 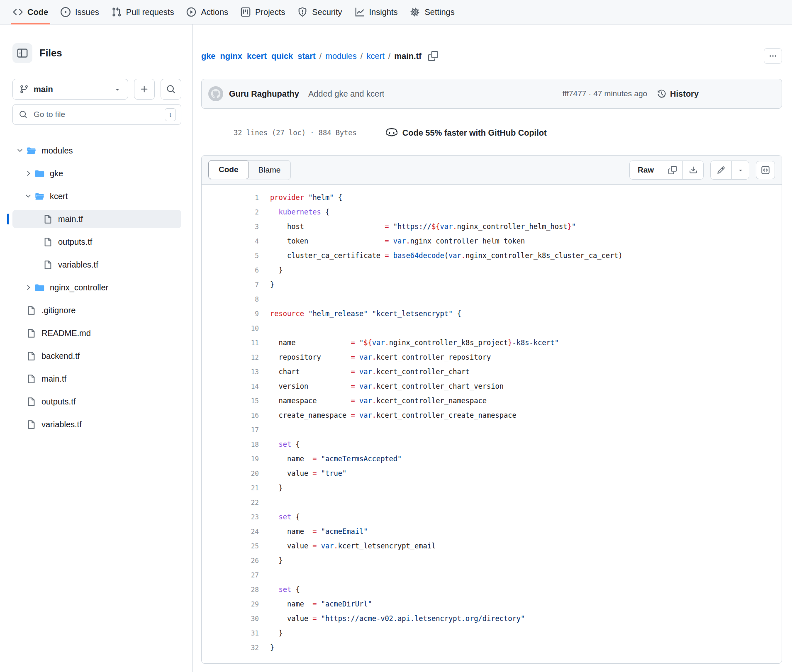 I want to click on line-number: 28, so click(x=230, y=590).